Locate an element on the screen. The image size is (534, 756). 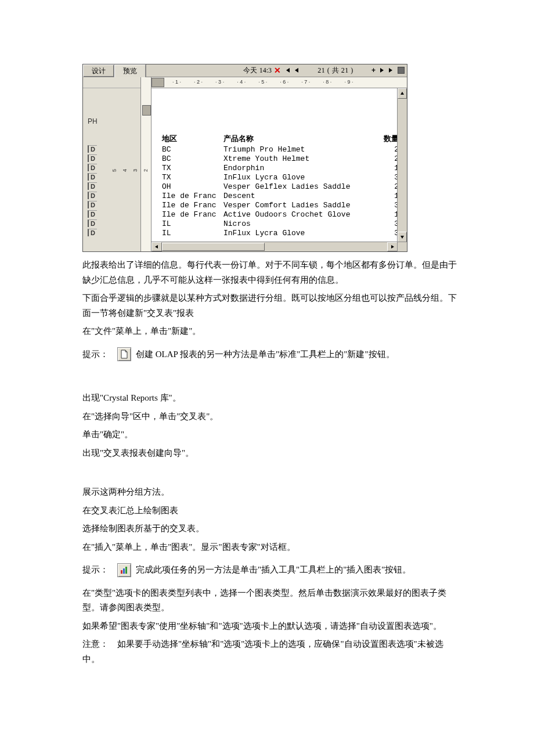
paragraph: 在"类型"选项卡的图表类型列表中，选择一个图表类型。然后单击数据演示效果最好的图… is located at coordinates (270, 600).